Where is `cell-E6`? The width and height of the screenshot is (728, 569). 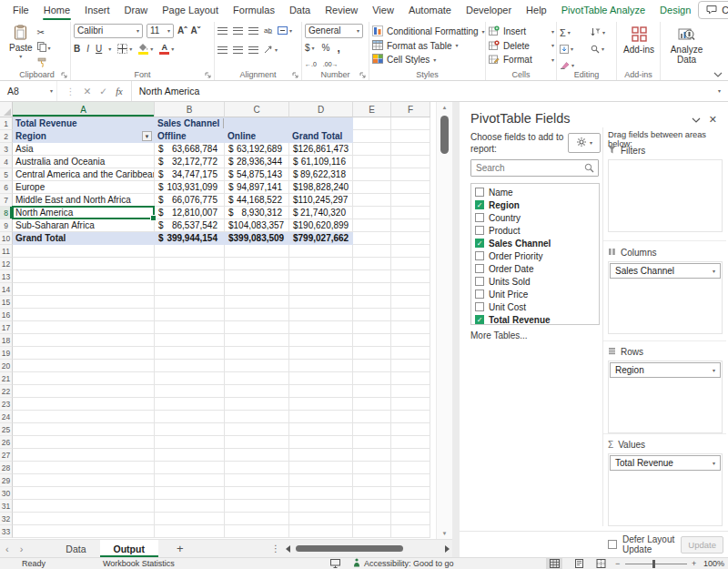
cell-E6 is located at coordinates (372, 188).